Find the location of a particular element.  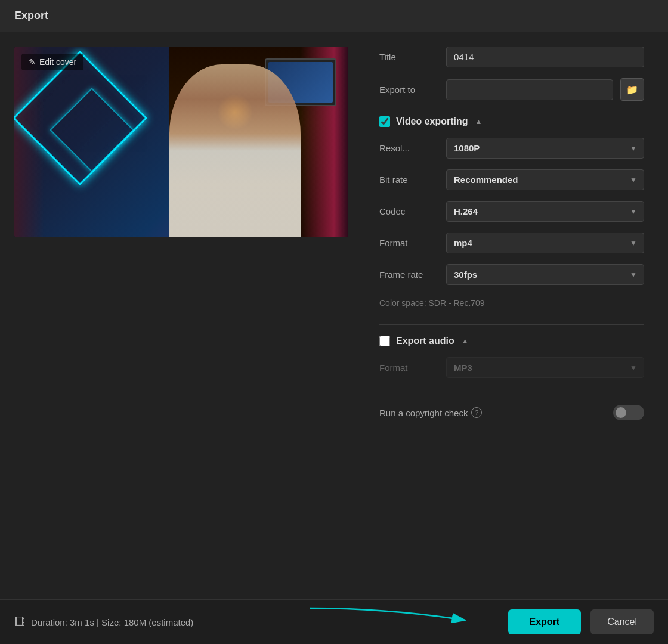

export-to-label: Export to is located at coordinates (409, 89).